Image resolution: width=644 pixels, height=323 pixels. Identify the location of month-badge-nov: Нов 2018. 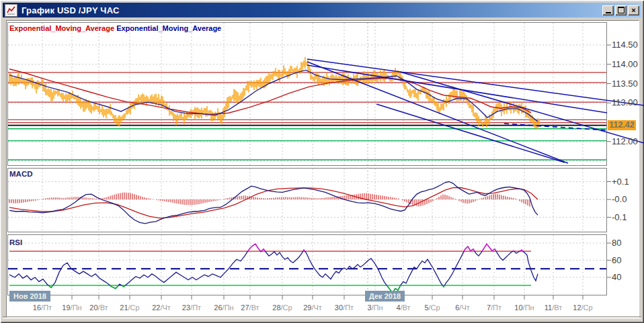
(30, 296).